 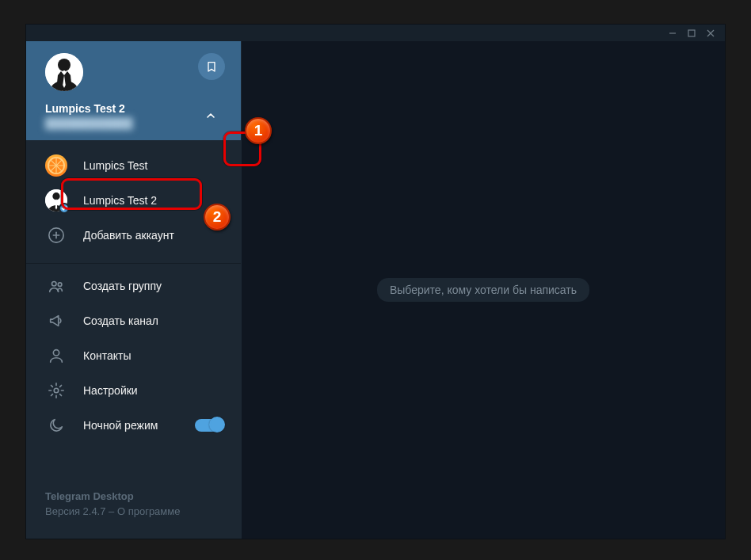 I want to click on account-item-lumpics-test: Lumpics Test, so click(x=133, y=166).